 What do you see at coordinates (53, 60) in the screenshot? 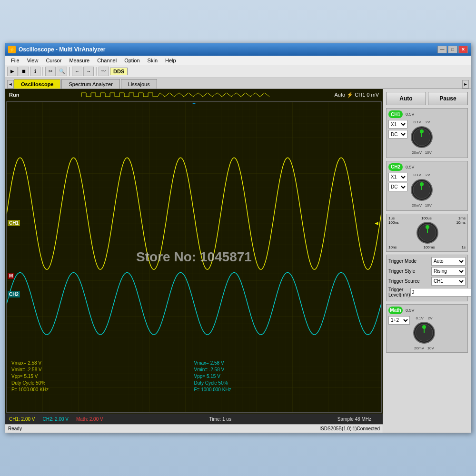
I see `menu-cursor: Cursor` at bounding box center [53, 60].